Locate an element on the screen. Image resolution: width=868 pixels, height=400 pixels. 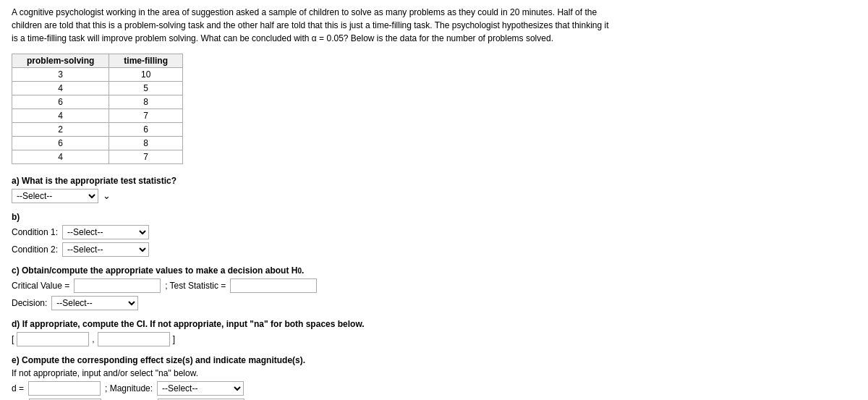
condition1-label: Condition 1: is located at coordinates (35, 232).